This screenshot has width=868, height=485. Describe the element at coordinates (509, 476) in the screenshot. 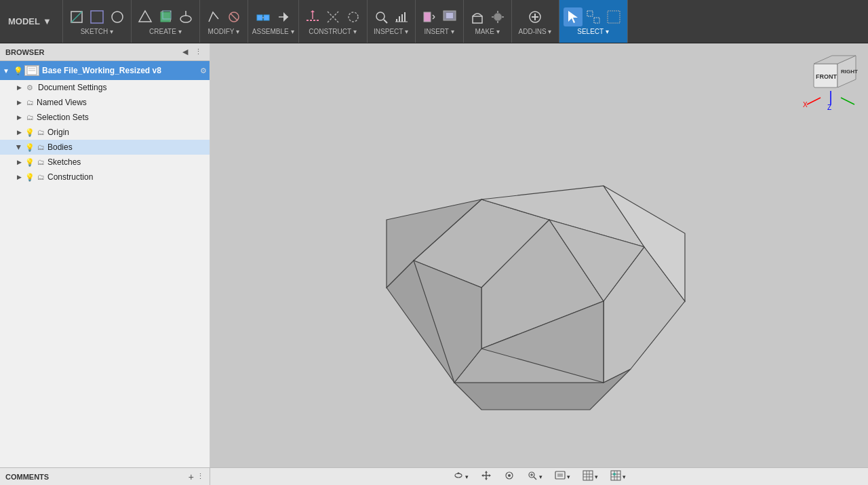

I see `lookat-icon` at that location.